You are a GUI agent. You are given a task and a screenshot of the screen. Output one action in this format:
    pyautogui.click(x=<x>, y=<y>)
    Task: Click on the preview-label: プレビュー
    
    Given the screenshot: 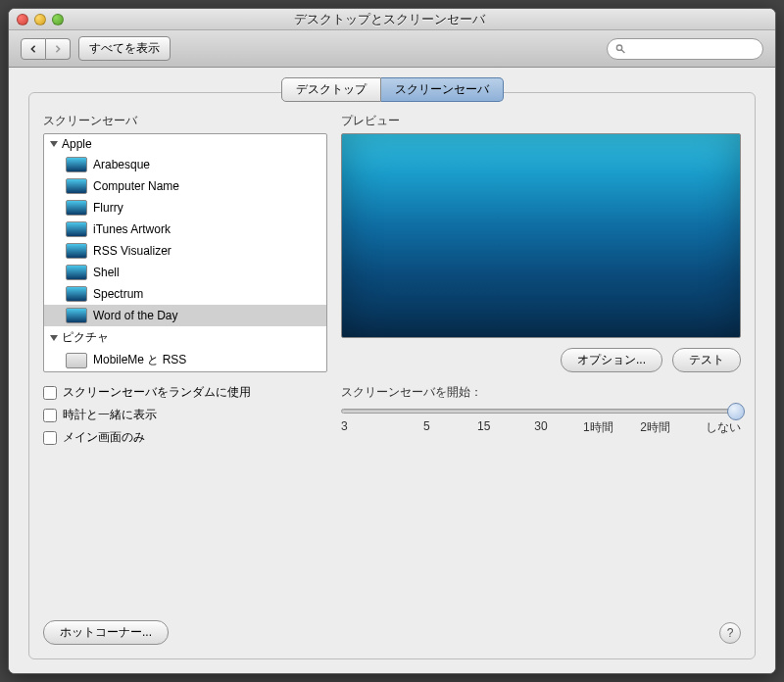 What is the action you would take?
    pyautogui.click(x=541, y=122)
    